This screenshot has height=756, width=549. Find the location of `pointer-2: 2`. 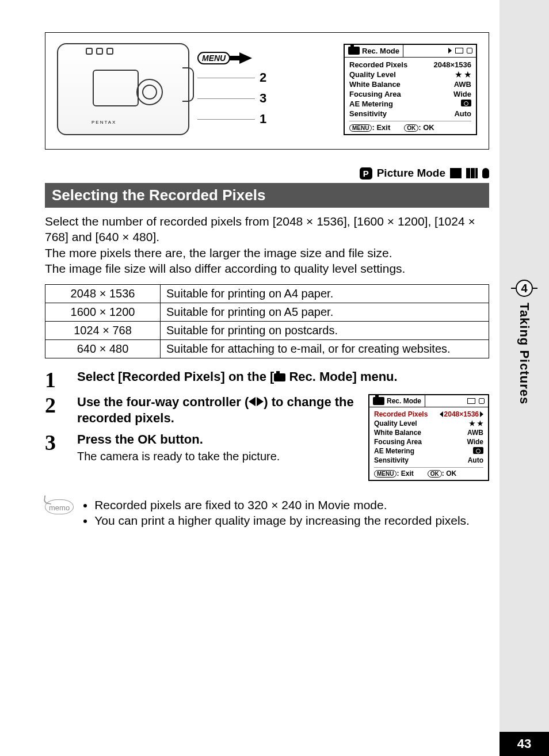

pointer-2: 2 is located at coordinates (263, 78).